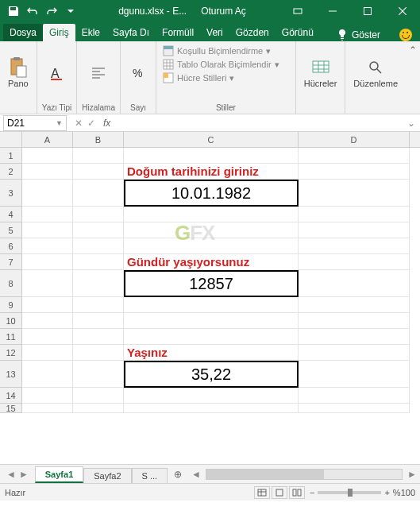  Describe the element at coordinates (11, 156) in the screenshot. I see `row-header: 1` at that location.